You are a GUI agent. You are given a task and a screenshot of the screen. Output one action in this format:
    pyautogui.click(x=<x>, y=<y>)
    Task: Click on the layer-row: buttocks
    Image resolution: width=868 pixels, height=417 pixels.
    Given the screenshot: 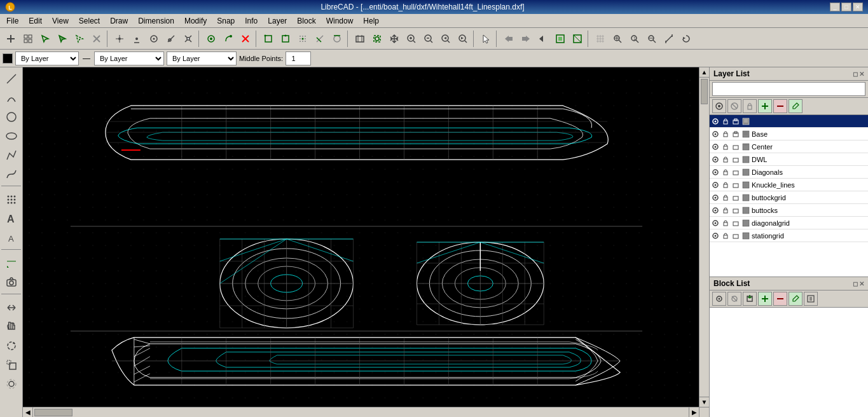 What is the action you would take?
    pyautogui.click(x=789, y=210)
    